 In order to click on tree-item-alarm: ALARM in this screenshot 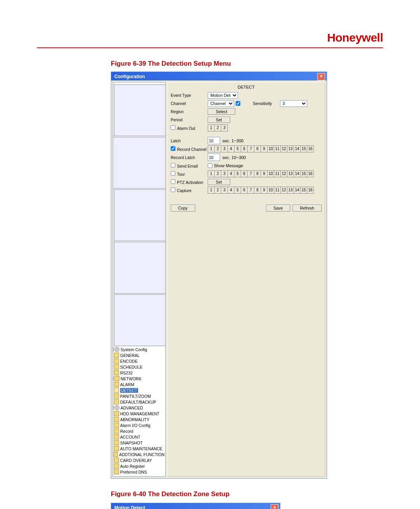, I will do `click(139, 384)`.